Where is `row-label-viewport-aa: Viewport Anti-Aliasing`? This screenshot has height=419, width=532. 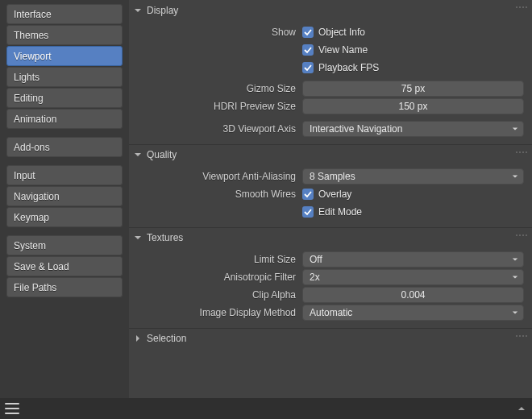 row-label-viewport-aa: Viewport Anti-Aliasing is located at coordinates (219, 176).